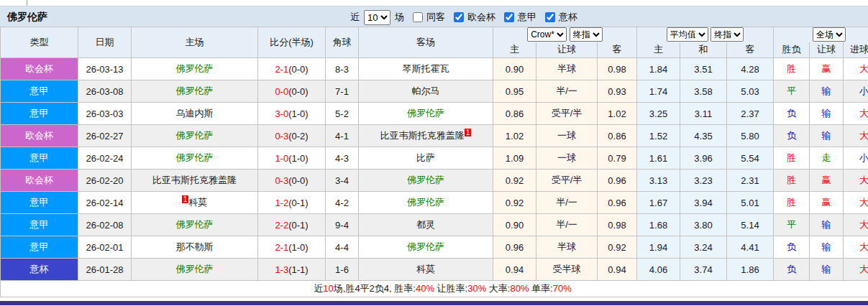  I want to click on score-cell: 3-0(1-0), so click(292, 113).